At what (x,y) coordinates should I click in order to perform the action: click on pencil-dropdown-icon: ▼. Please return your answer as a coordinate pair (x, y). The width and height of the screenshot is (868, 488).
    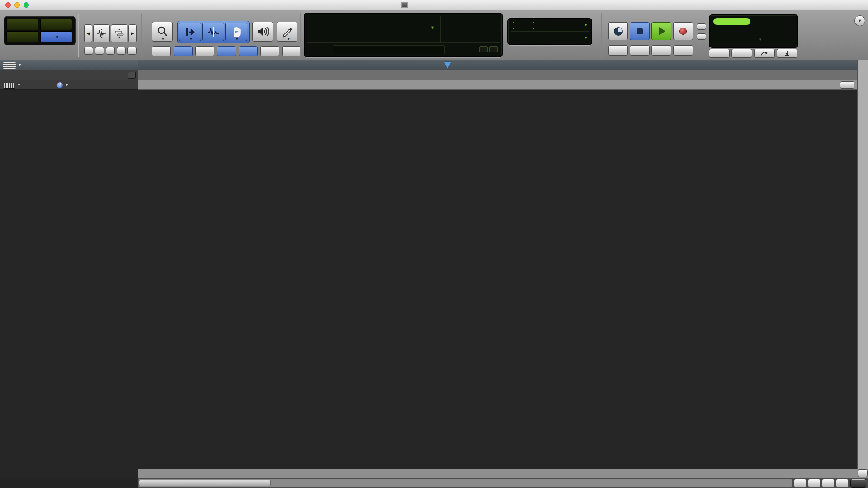
    Looking at the image, I should click on (288, 39).